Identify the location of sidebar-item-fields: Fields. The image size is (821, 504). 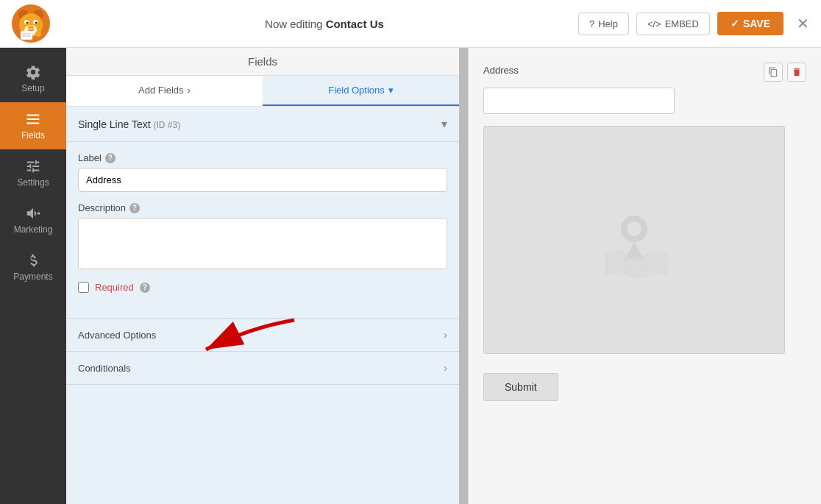
(33, 126).